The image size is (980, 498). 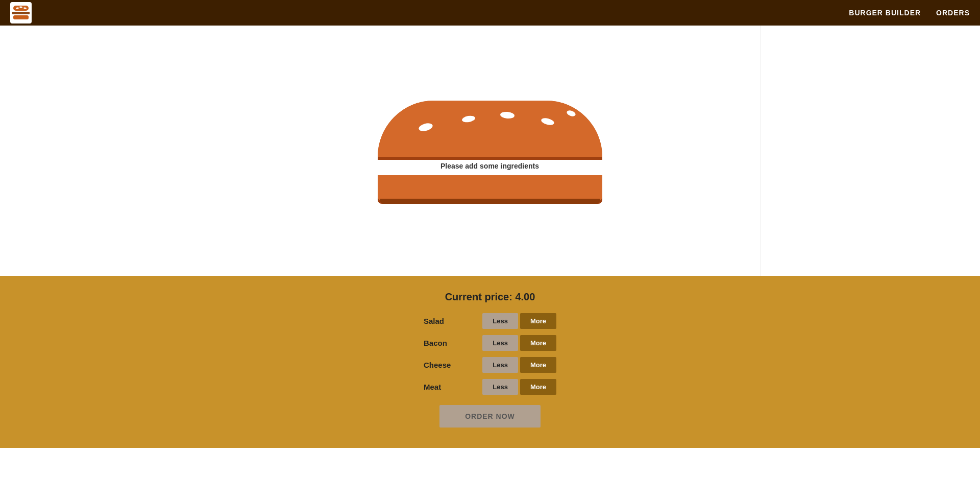 What do you see at coordinates (439, 387) in the screenshot?
I see `meat-label: Meat` at bounding box center [439, 387].